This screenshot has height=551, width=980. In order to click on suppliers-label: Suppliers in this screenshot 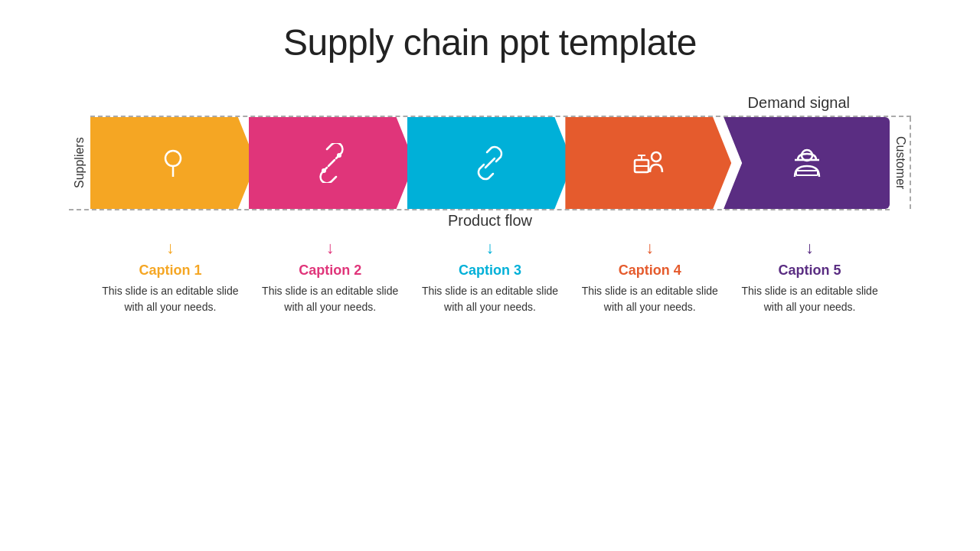, I will do `click(80, 163)`.